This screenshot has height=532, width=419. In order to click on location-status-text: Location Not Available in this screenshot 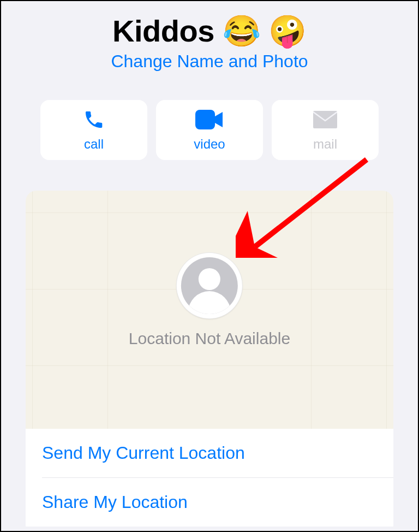, I will do `click(210, 339)`.